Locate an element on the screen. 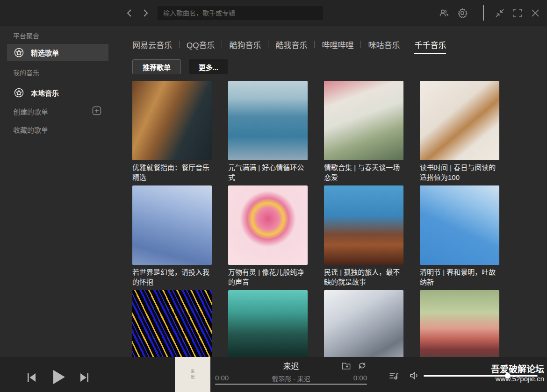 The width and height of the screenshot is (547, 392). playlist-title: 若世界是幻觉，请投入我的怀抱 is located at coordinates (172, 276).